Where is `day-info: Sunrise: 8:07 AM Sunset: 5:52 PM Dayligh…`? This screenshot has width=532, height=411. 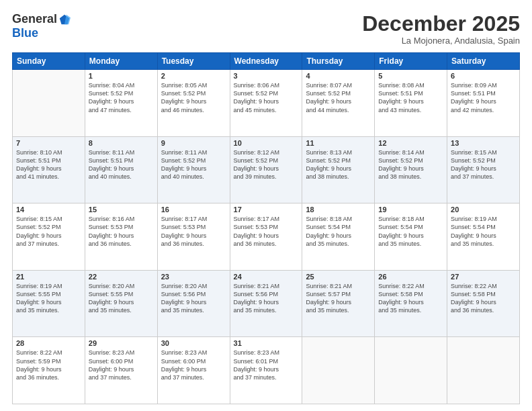 day-info: Sunrise: 8:07 AM Sunset: 5:52 PM Dayligh… is located at coordinates (339, 98).